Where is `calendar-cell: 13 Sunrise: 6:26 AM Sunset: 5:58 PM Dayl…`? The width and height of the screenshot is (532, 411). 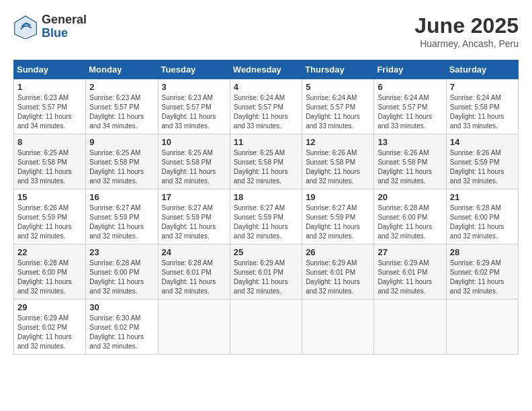
calendar-cell: 13 Sunrise: 6:26 AM Sunset: 5:58 PM Dayl… is located at coordinates (410, 162).